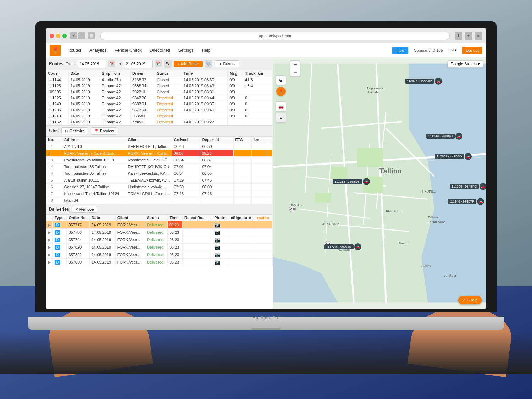 This screenshot has height=399, width=532. Describe the element at coordinates (160, 104) in the screenshot. I see `table-row: 111249 14.05.2019 Punane 42 968BRJ Depar…` at that location.